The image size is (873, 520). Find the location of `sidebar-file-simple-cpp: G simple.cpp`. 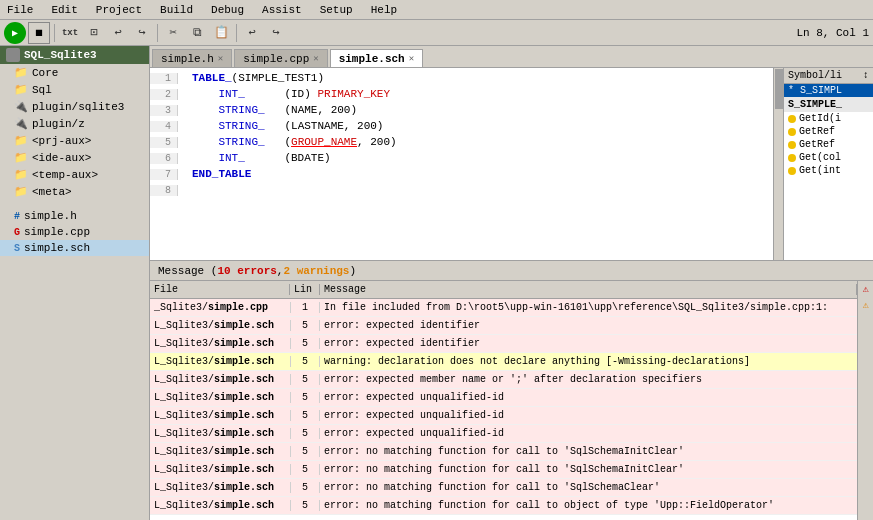

sidebar-file-simple-cpp: G simple.cpp is located at coordinates (74, 232).